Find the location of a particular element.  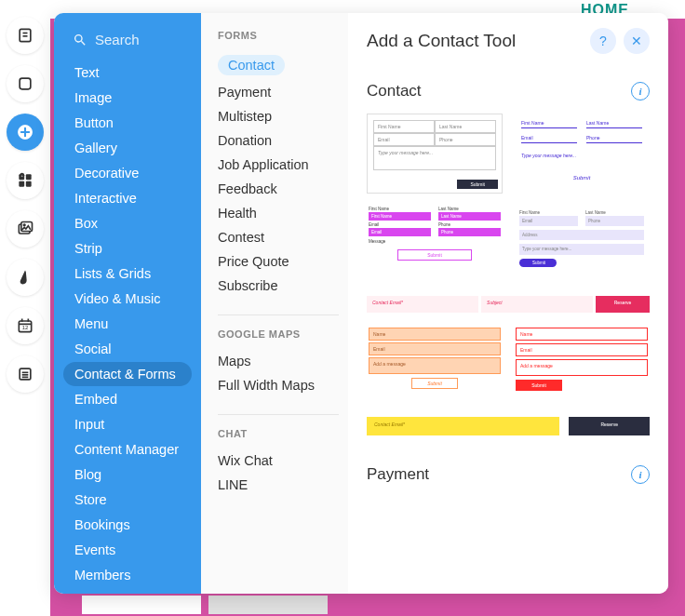

category-item: Bookings is located at coordinates (128, 525).